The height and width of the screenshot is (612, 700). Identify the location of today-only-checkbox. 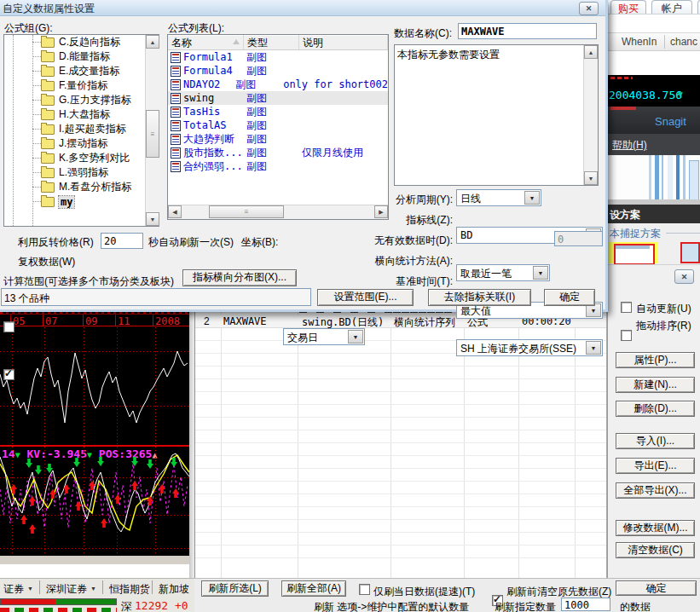
(365, 590).